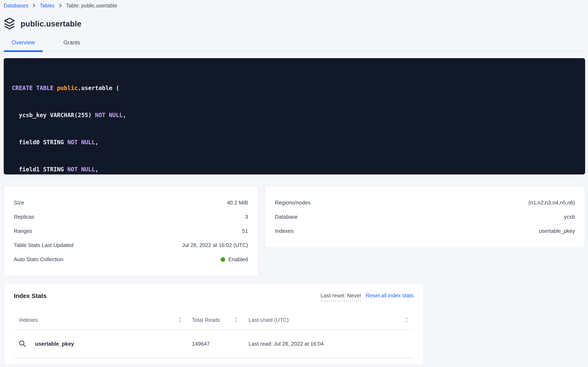 This screenshot has width=588, height=367. I want to click on stat-label: Database, so click(286, 217).